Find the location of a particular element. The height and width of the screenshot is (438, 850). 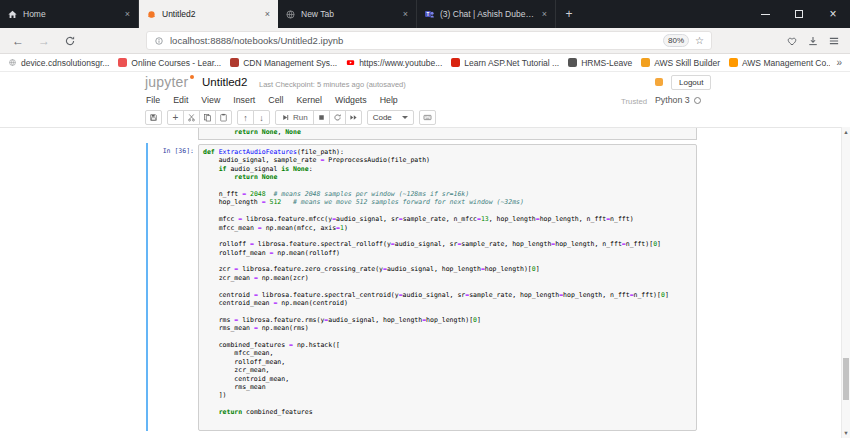

jupyter-logo: jupyter is located at coordinates (166, 82).